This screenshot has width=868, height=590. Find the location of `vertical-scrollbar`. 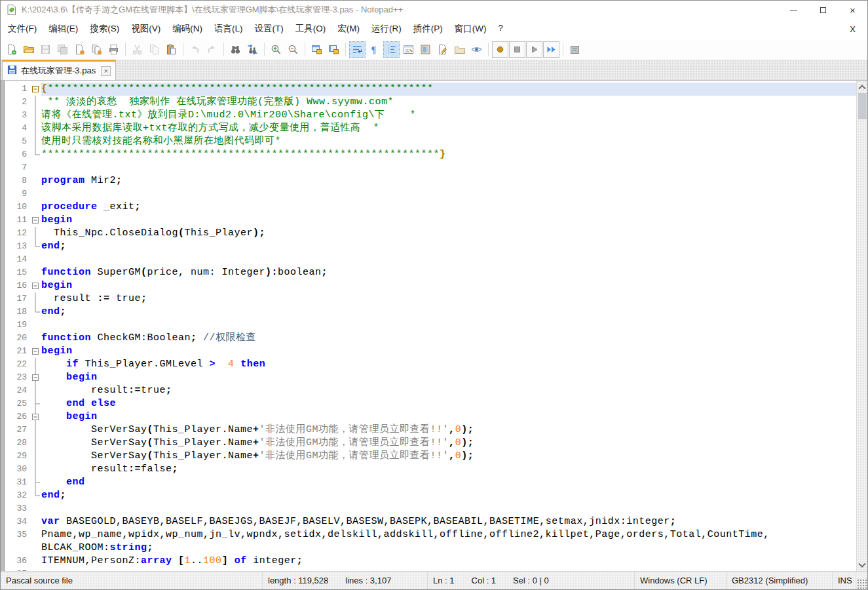

vertical-scrollbar is located at coordinates (862, 326).